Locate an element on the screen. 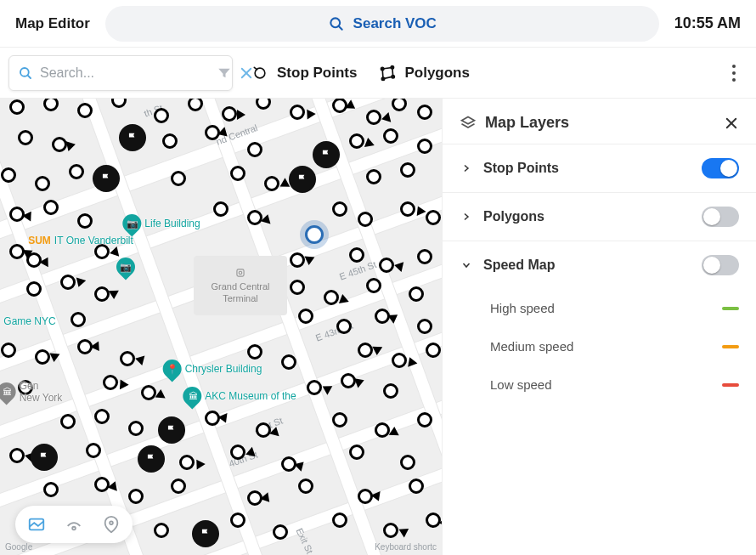 Image resolution: width=756 pixels, height=555 pixels. stop-points-toggle is located at coordinates (720, 168).